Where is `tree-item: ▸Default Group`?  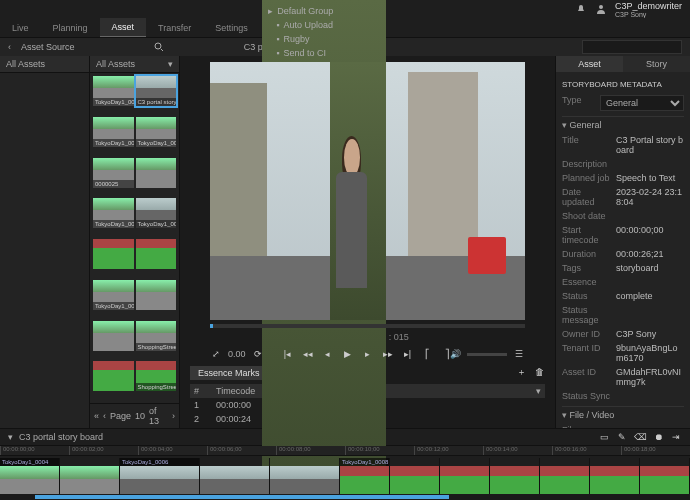 tree-item: ▸Default Group is located at coordinates (324, 11).